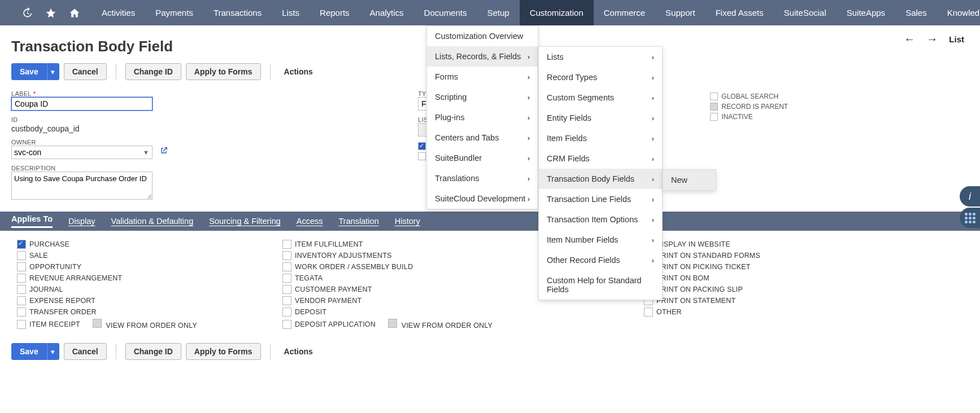  Describe the element at coordinates (482, 56) in the screenshot. I see `menu-item-lists-records-fields: Lists, Records, & Fields›` at that location.